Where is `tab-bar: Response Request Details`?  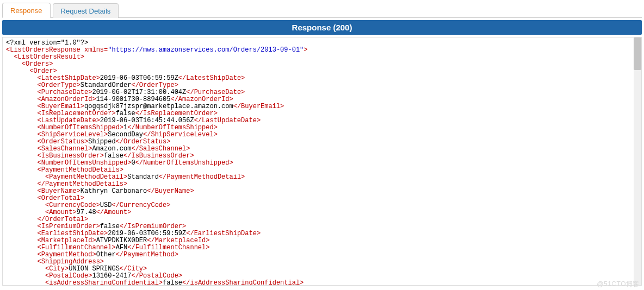 tab-bar: Response Request Details is located at coordinates (322, 10).